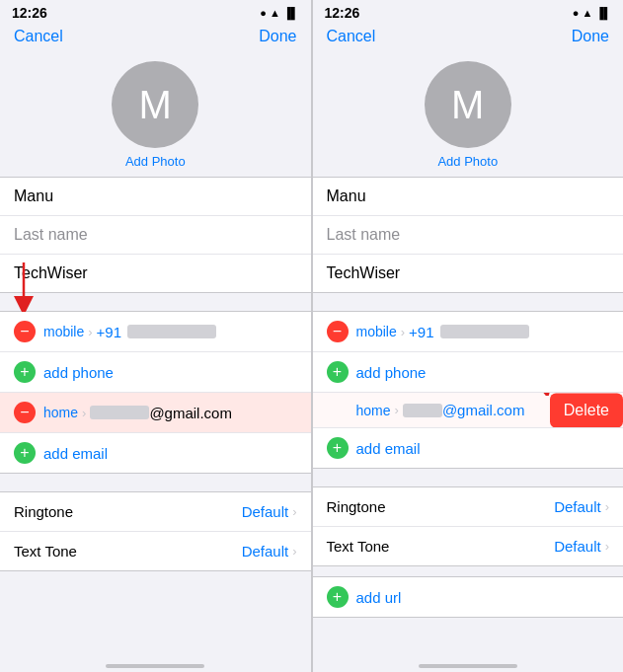  What do you see at coordinates (484, 411) in the screenshot?
I see `email-domain-right: @gmail.com` at bounding box center [484, 411].